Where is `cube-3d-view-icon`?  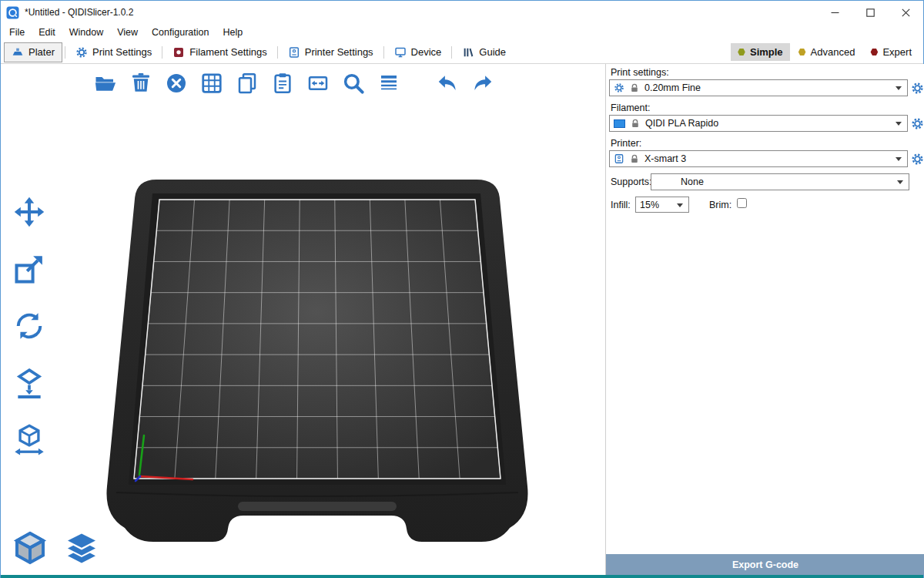 cube-3d-view-icon is located at coordinates (30, 549).